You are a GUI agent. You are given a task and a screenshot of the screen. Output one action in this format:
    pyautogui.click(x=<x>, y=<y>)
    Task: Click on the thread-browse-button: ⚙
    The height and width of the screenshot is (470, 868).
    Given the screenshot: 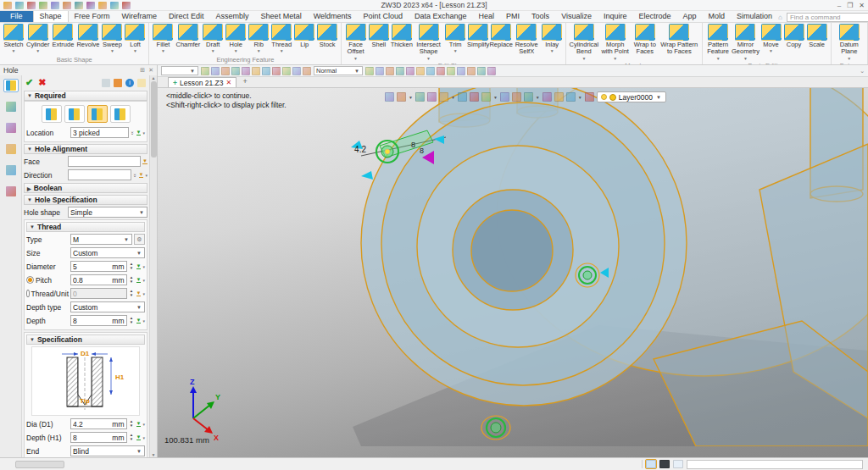 What is the action you would take?
    pyautogui.click(x=139, y=239)
    